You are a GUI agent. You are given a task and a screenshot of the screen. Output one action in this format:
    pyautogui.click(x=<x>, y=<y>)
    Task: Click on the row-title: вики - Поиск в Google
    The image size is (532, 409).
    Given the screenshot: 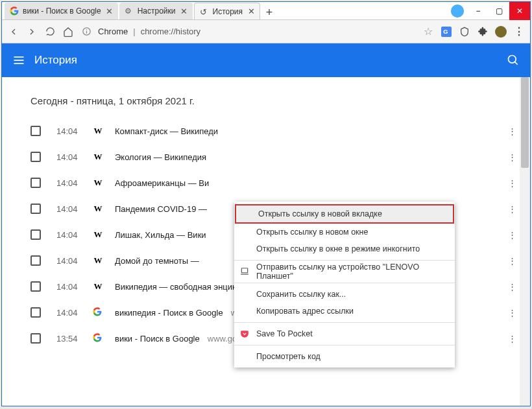 What is the action you would take?
    pyautogui.click(x=157, y=338)
    